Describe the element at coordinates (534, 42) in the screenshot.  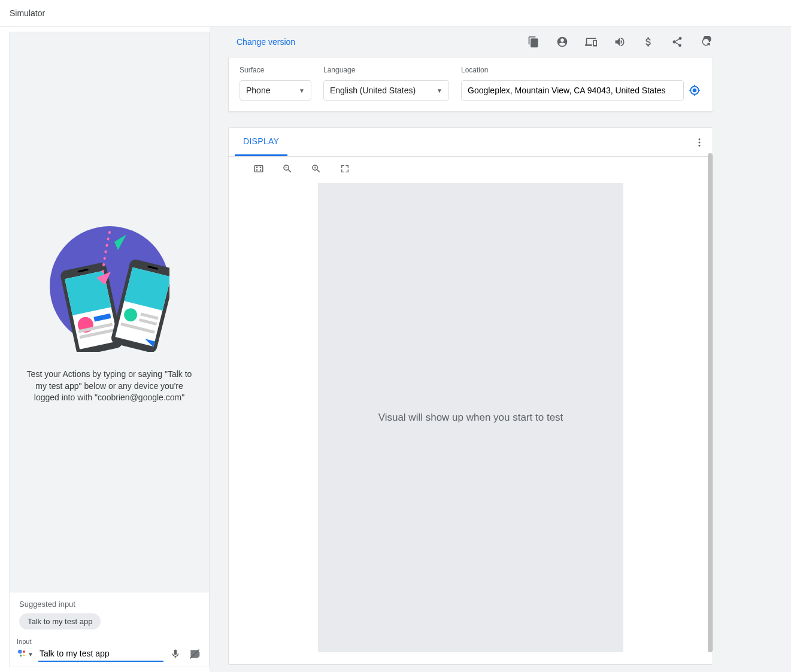
I see `copy-icon` at that location.